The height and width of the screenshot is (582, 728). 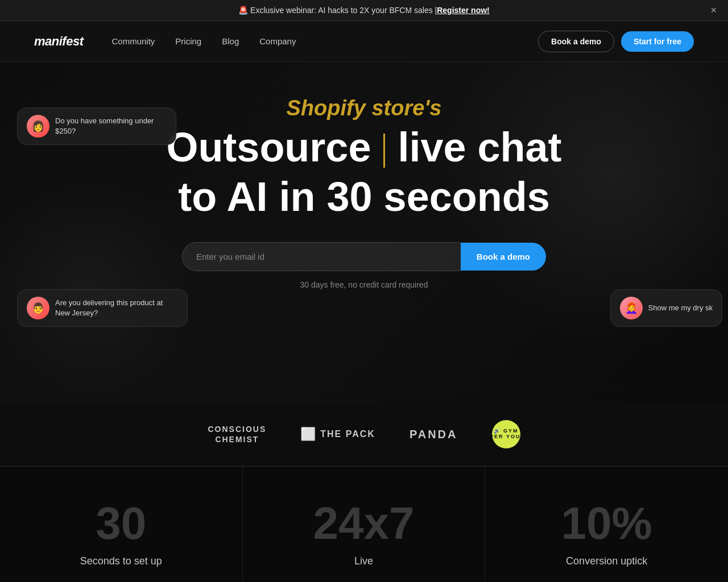 What do you see at coordinates (503, 257) in the screenshot?
I see `hero-book-demo-button: Book a demo` at bounding box center [503, 257].